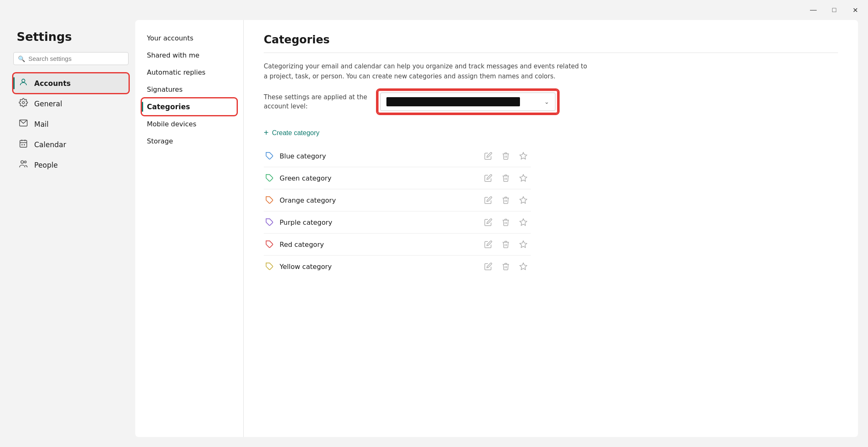 The height and width of the screenshot is (447, 868). Describe the element at coordinates (71, 103) in the screenshot. I see `sidebar-item-general: General` at that location.